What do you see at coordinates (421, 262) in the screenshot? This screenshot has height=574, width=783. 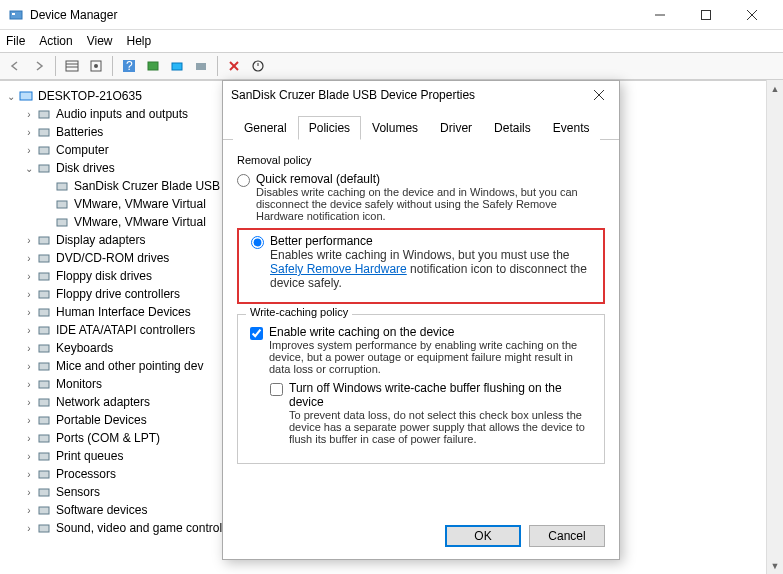 I see `better-performance-option: Better performance Enables write caching…` at bounding box center [421, 262].